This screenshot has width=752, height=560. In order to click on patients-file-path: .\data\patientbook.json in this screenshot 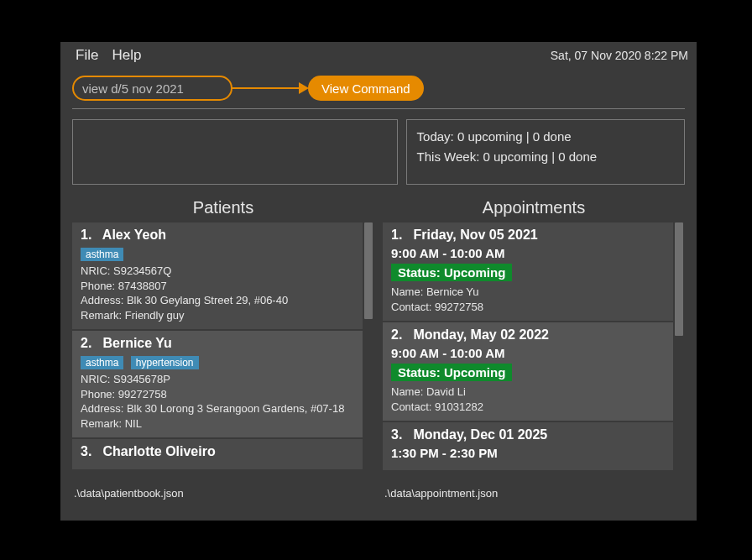, I will do `click(223, 494)`.